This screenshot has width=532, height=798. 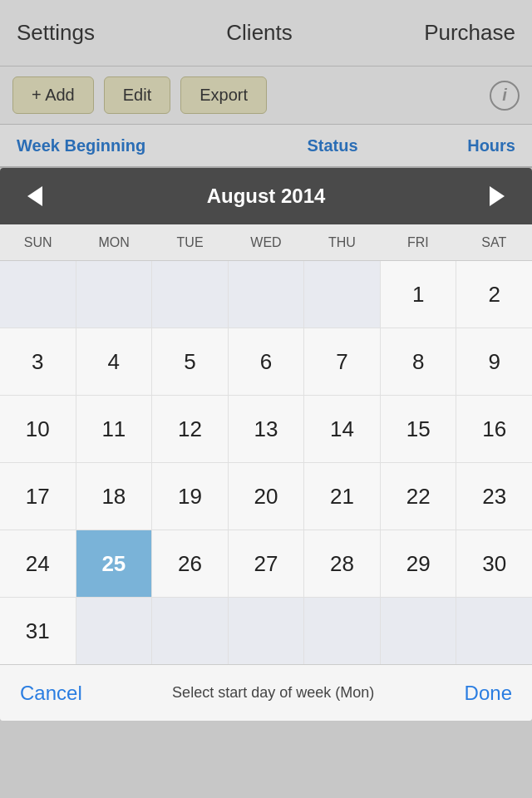 What do you see at coordinates (115, 429) in the screenshot?
I see `day-cell-11: 11` at bounding box center [115, 429].